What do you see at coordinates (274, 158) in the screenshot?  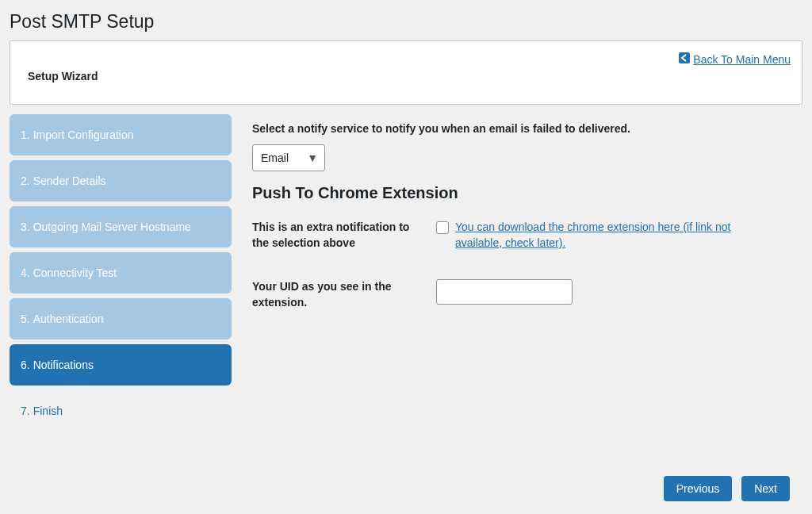 I see `select-value: Email` at bounding box center [274, 158].